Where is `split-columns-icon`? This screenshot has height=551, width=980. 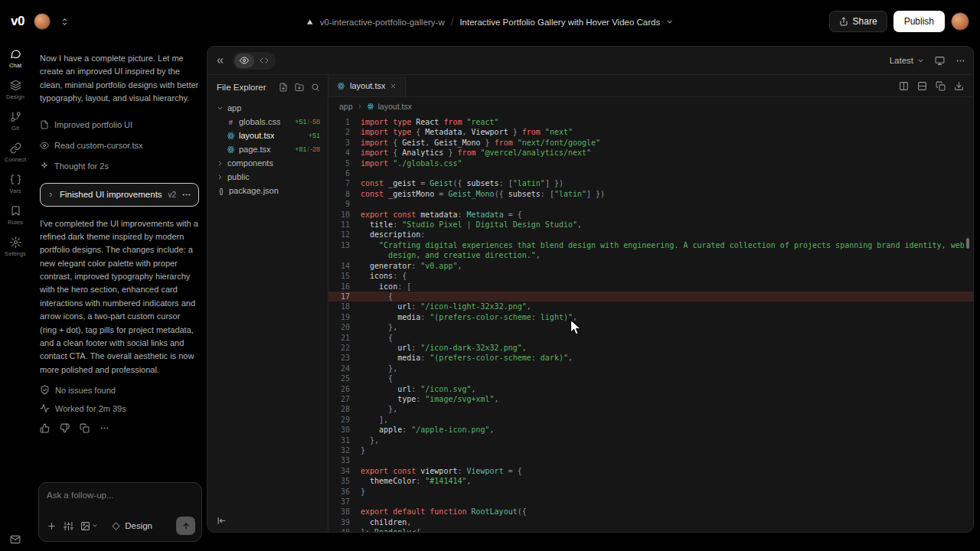 split-columns-icon is located at coordinates (903, 86).